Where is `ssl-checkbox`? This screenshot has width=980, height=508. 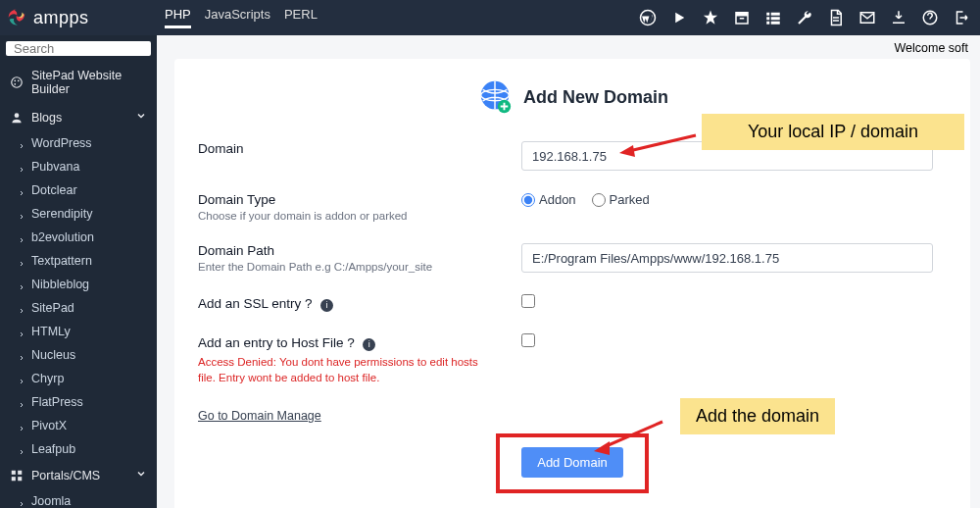
ssl-checkbox is located at coordinates (528, 301).